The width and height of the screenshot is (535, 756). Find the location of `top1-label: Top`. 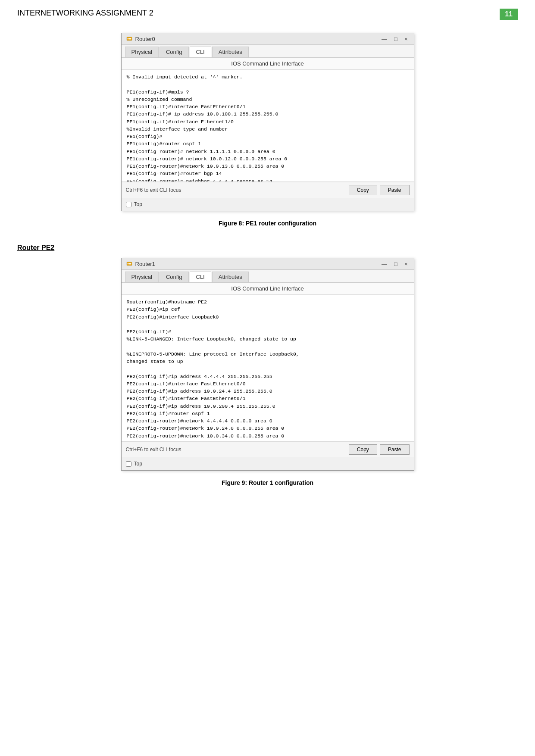

top1-label: Top is located at coordinates (138, 464).